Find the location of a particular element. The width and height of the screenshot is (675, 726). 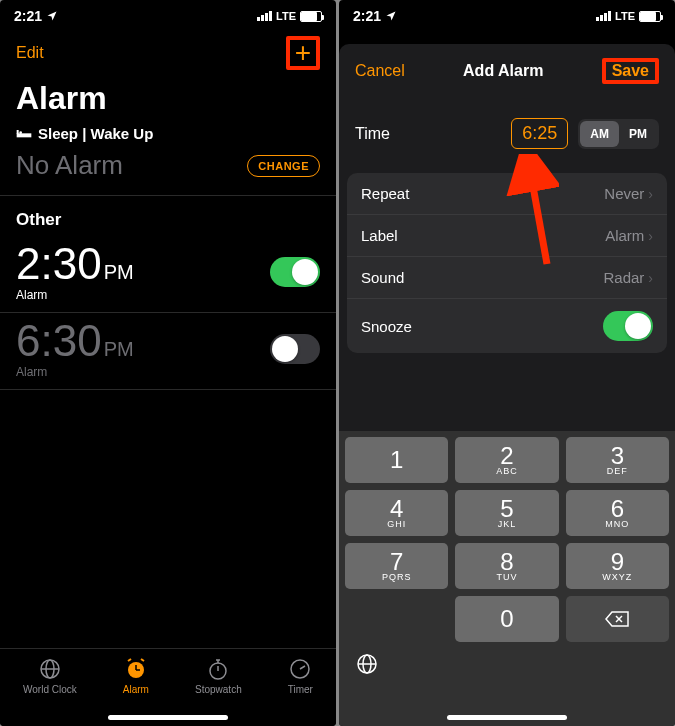

alarm-row: 2:30PM Alarm is located at coordinates (168, 274).